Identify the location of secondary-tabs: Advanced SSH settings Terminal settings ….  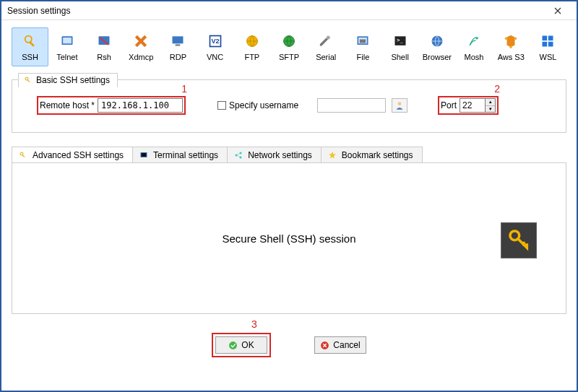
(289, 154).